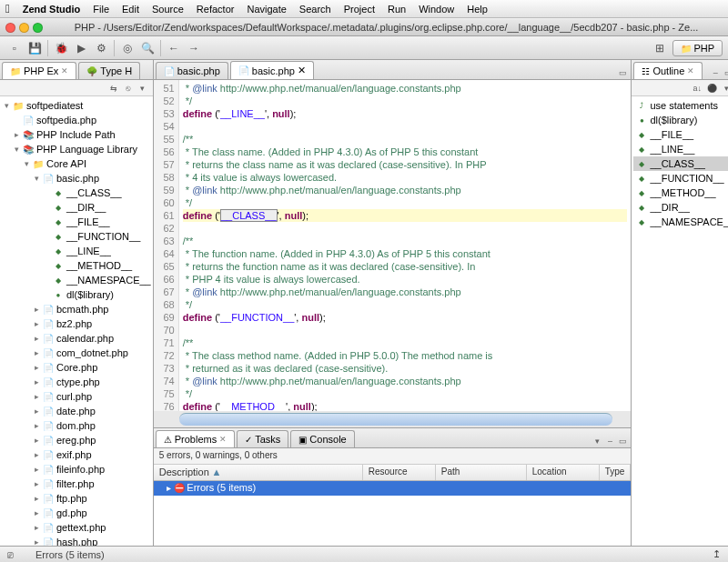  Describe the element at coordinates (15, 48) in the screenshot. I see `new-button: ▫` at that location.